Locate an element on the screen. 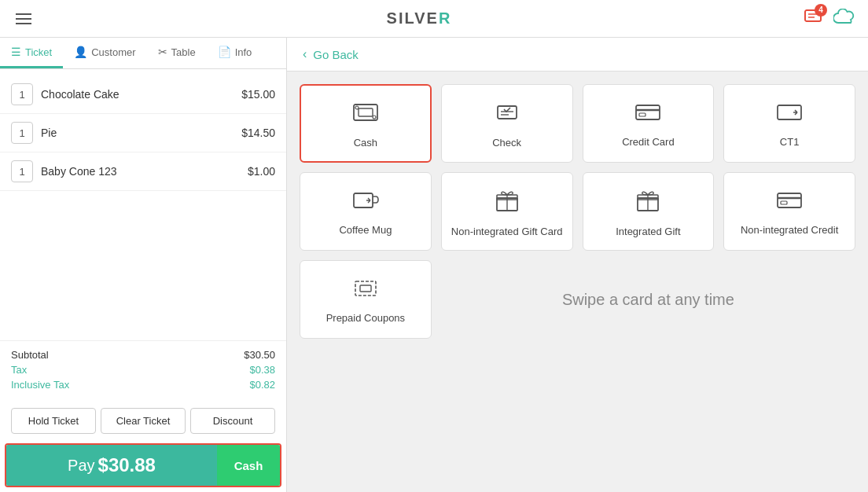  cloud-icon is located at coordinates (844, 19).